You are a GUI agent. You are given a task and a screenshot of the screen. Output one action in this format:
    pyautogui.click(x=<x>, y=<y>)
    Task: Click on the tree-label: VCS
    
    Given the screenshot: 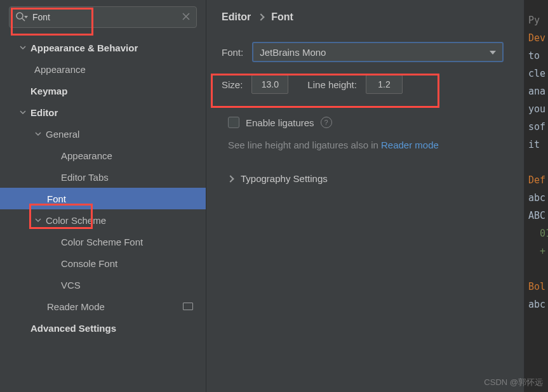 What is the action you would take?
    pyautogui.click(x=71, y=285)
    